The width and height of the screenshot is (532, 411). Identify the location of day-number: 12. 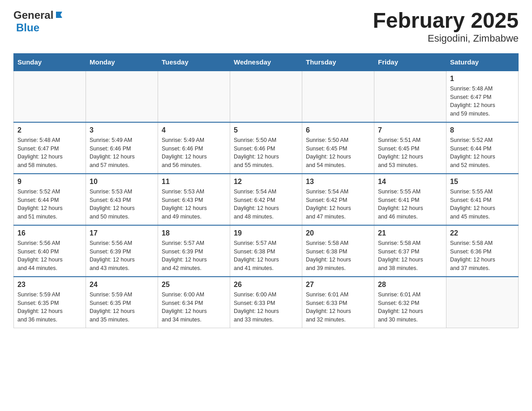
(266, 182).